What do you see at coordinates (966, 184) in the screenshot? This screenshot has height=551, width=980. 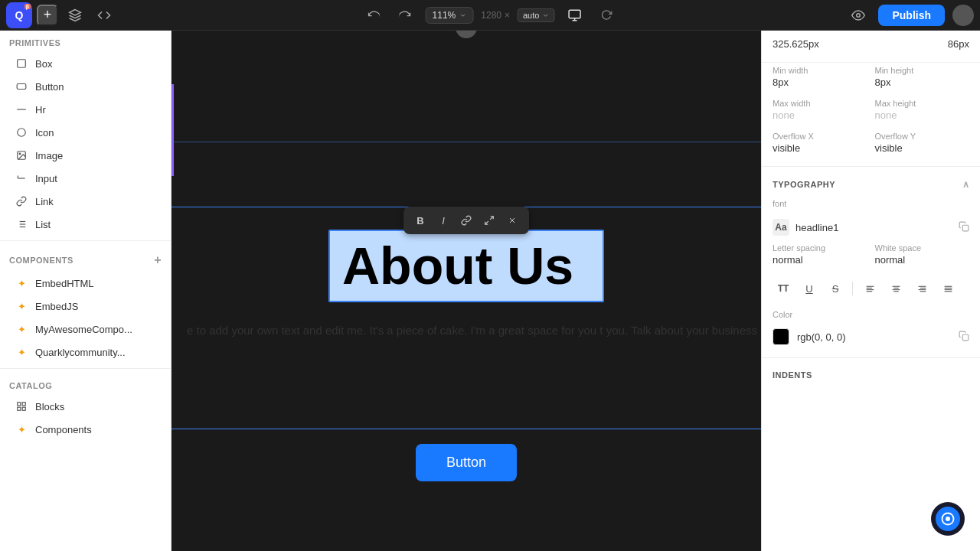 I see `typography-collapse-button: ∧` at bounding box center [966, 184].